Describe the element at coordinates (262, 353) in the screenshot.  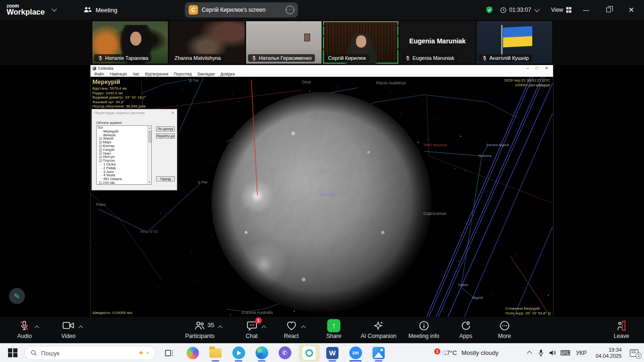
I see `edge-button` at that location.